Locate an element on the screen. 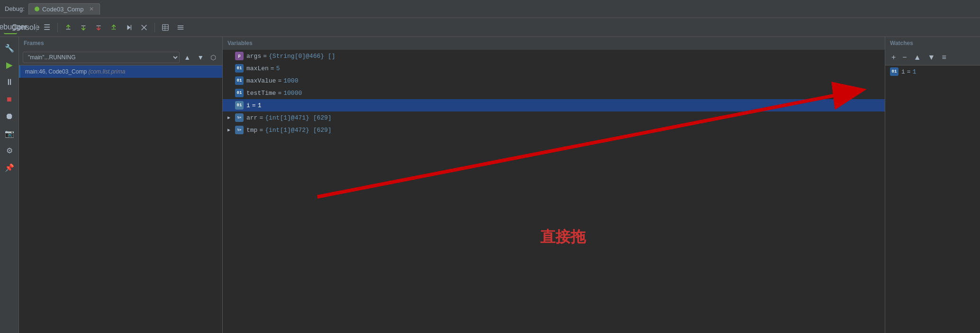 This screenshot has height=333, width=980. var-value-maxvalue: 1000 is located at coordinates (291, 81).